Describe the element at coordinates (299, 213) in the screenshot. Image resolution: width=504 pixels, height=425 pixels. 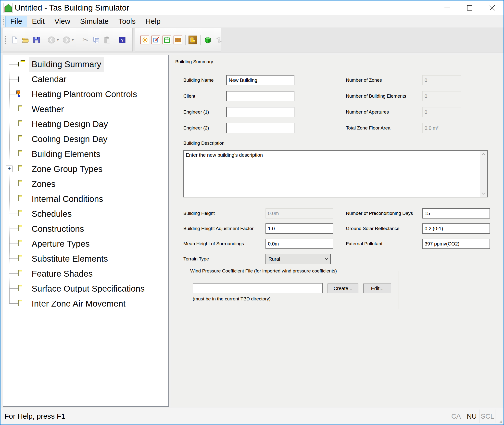
I see `building-height-value` at that location.